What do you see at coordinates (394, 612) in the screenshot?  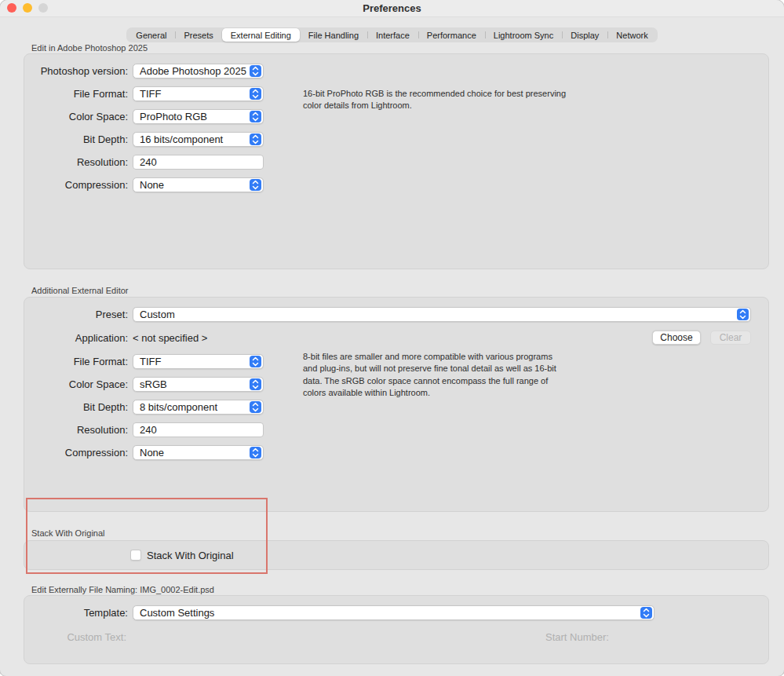 I see `template-value: Custom Settings` at bounding box center [394, 612].